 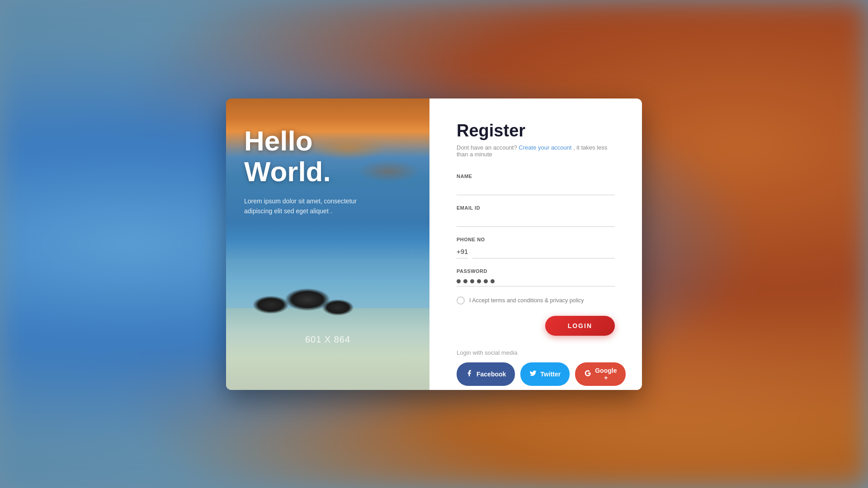 What do you see at coordinates (536, 184) in the screenshot?
I see `name-field-group: NAME` at bounding box center [536, 184].